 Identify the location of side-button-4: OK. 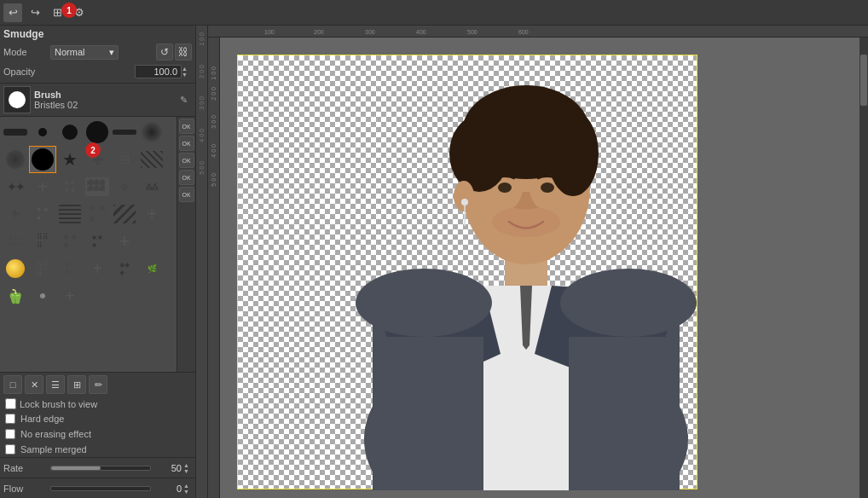
(187, 177).